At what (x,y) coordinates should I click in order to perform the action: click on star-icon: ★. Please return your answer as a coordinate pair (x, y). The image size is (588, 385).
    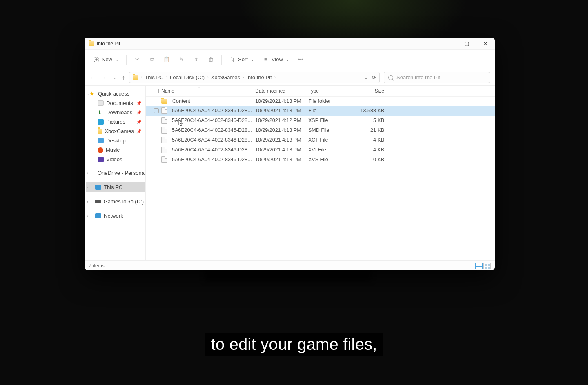
    Looking at the image, I should click on (92, 94).